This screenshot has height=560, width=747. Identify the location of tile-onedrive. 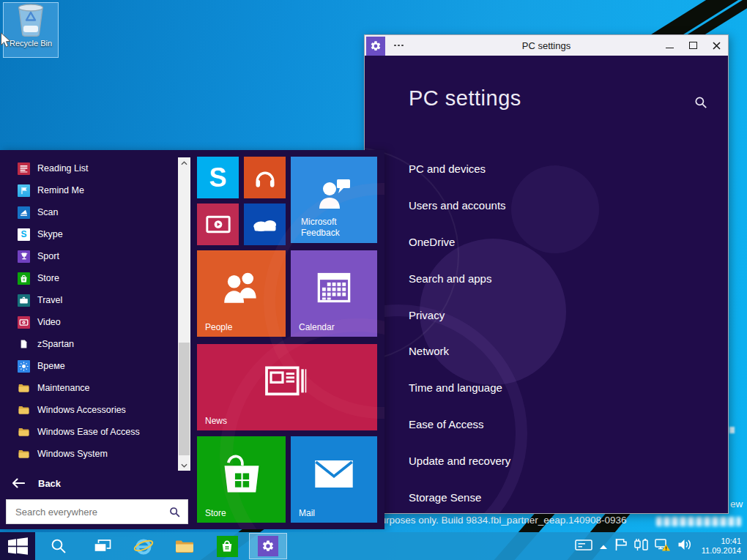
(265, 224).